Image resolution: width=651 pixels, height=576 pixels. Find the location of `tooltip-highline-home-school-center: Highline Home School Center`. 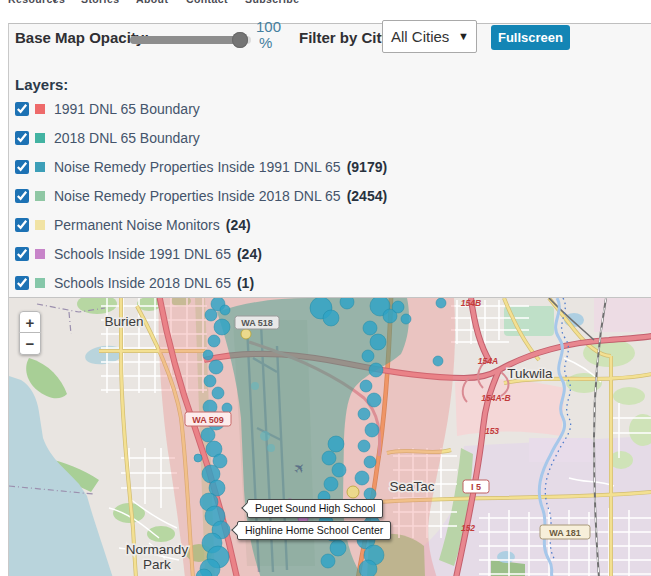

tooltip-highline-home-school-center: Highline Home School Center is located at coordinates (314, 530).